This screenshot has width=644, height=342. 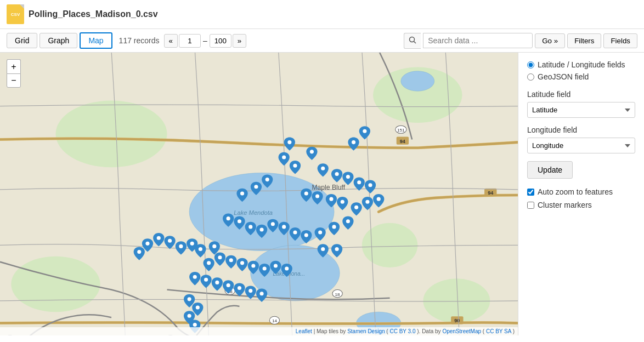 I want to click on osm-link: OpenStreetMap, so click(x=462, y=331).